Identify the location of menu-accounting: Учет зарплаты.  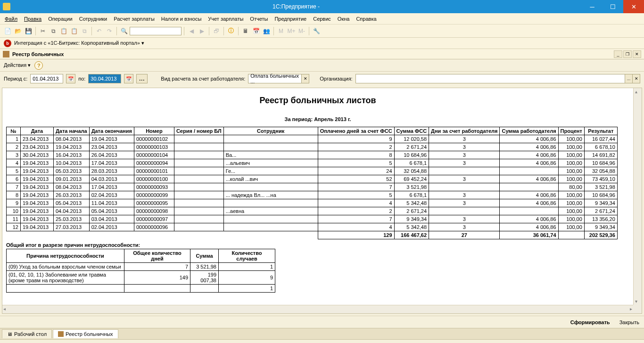
(225, 19).